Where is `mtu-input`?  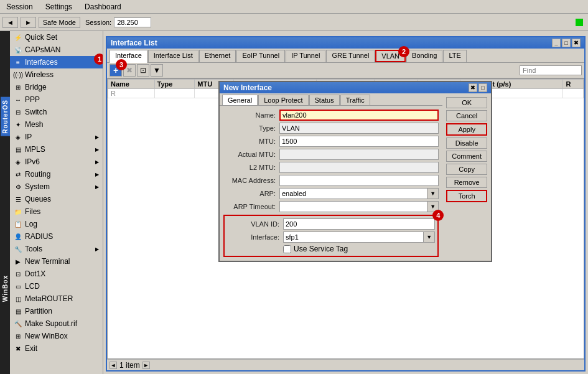
mtu-input is located at coordinates (359, 141).